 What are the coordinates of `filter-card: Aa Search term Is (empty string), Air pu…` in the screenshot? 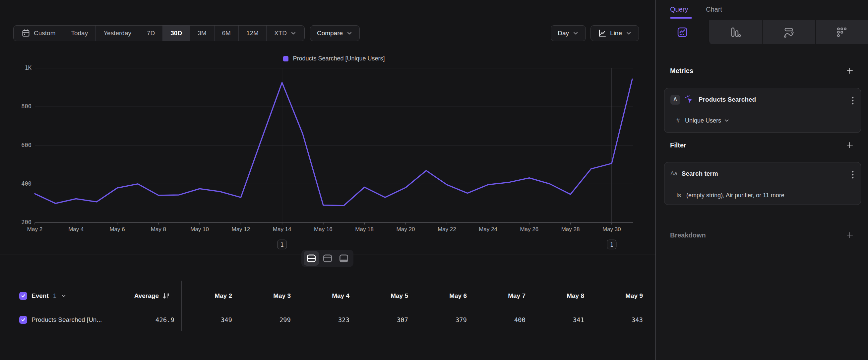 It's located at (763, 184).